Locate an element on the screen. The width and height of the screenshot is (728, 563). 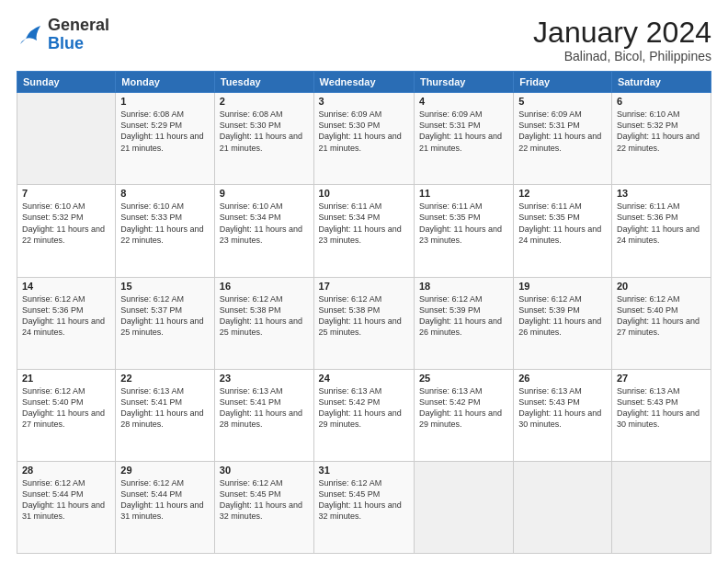
day-info: Sunrise: 6:13 AM Sunset: 5:42 PM Dayligh… is located at coordinates (463, 408).